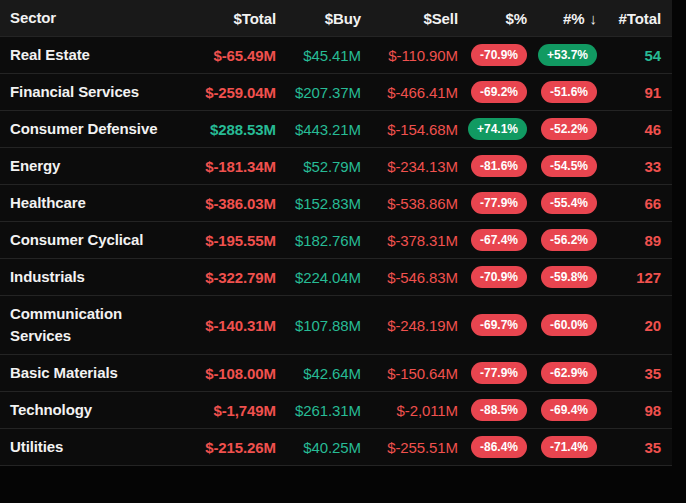 This screenshot has width=686, height=503. I want to click on total-cell: $-259.04M, so click(221, 92).